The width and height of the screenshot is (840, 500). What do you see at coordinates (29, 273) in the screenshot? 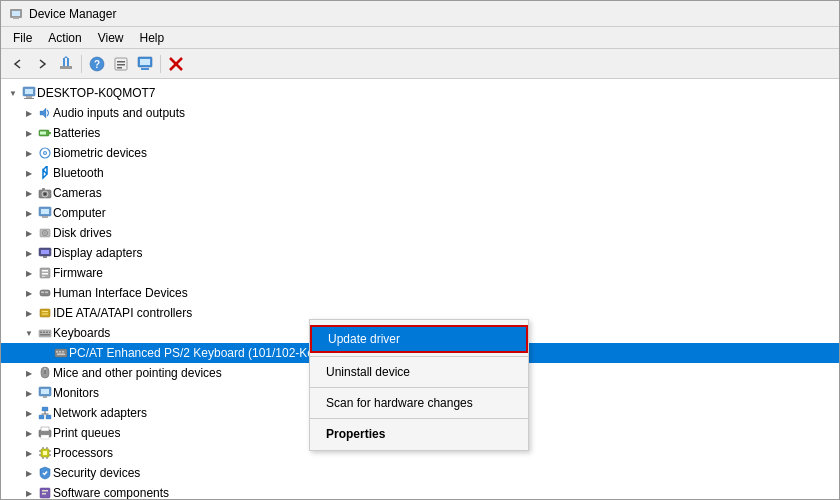
I see `expand-firmware` at bounding box center [29, 273].